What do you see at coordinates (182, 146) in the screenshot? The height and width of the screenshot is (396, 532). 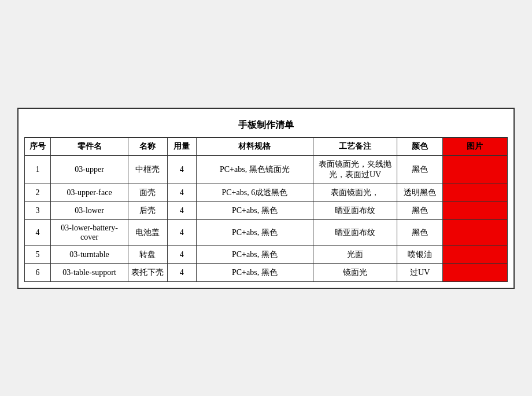 I see `header-qty: 用量` at bounding box center [182, 146].